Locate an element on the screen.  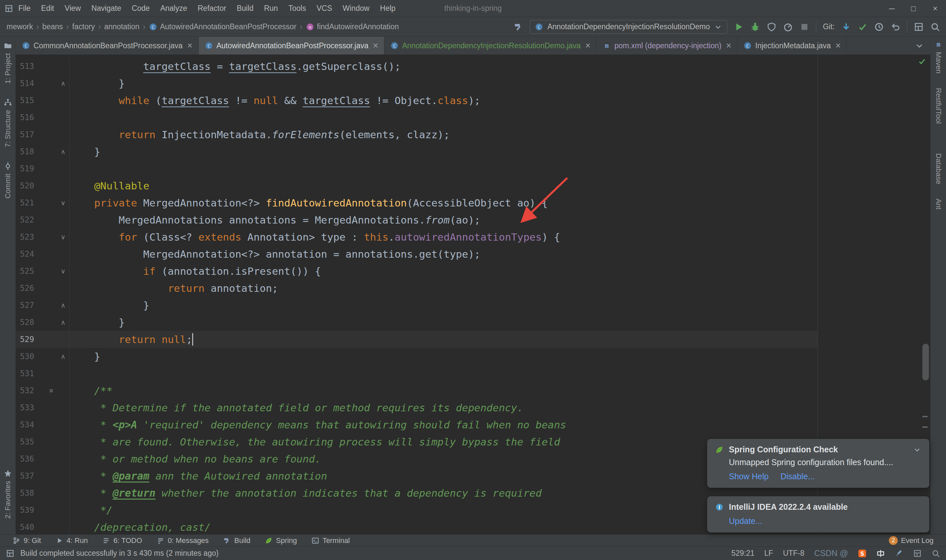
code-token: return is located at coordinates (137, 134).